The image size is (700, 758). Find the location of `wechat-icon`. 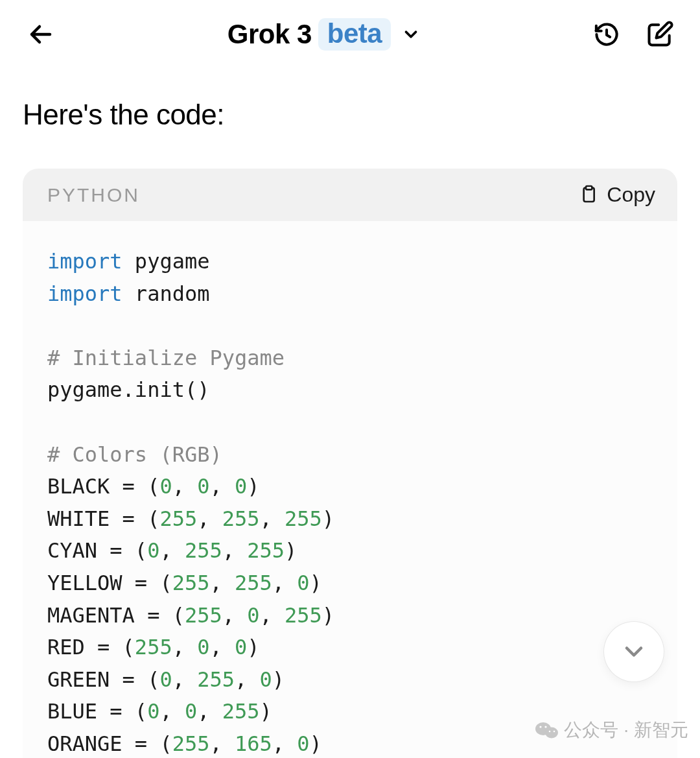

wechat-icon is located at coordinates (547, 730).